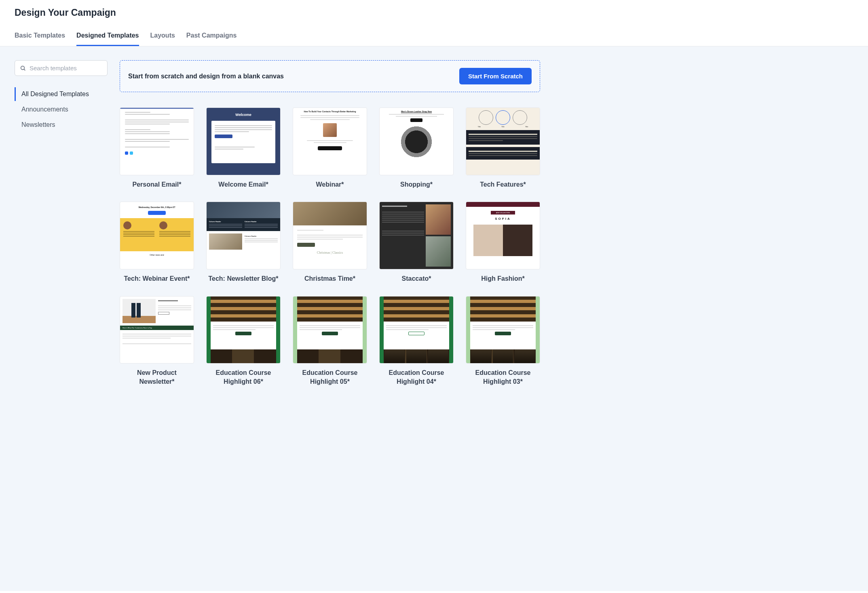  I want to click on template-thumbnail: Here's What Our Customers Have to Say, so click(157, 330).